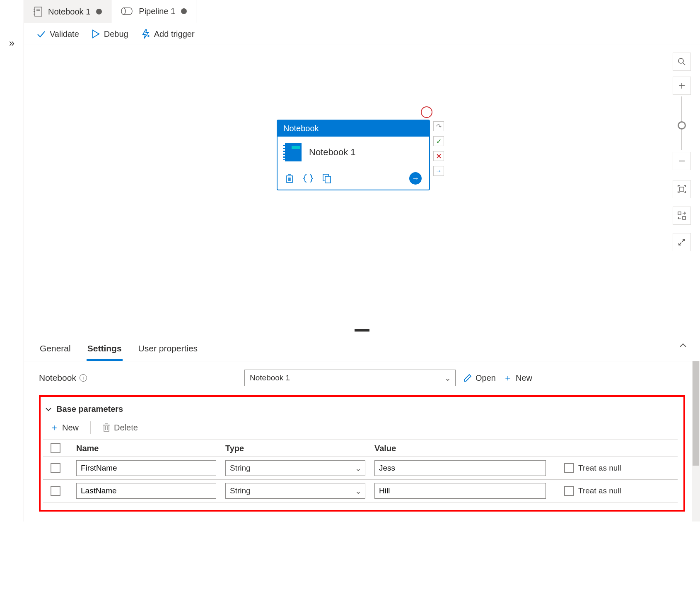 Image resolution: width=700 pixels, height=608 pixels. I want to click on on-success-handle: ✓, so click(439, 141).